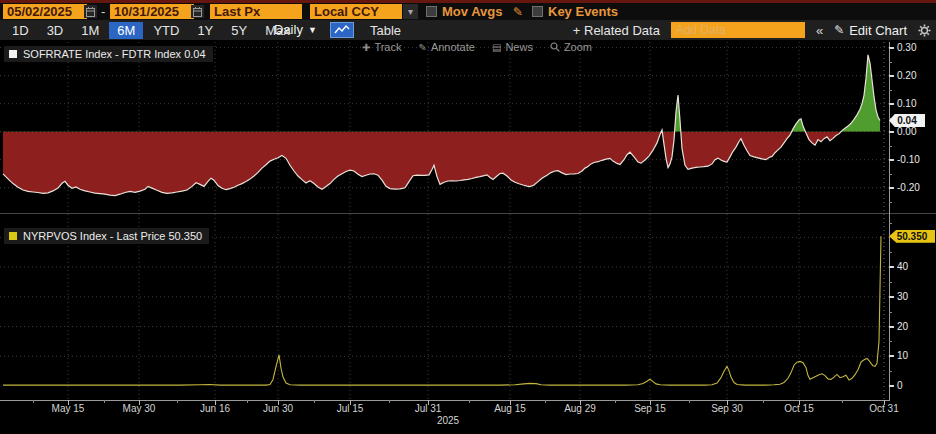  What do you see at coordinates (114, 54) in the screenshot?
I see `legend-top-label: SOFRRATE Index - FDTR Index 0.04` at bounding box center [114, 54].